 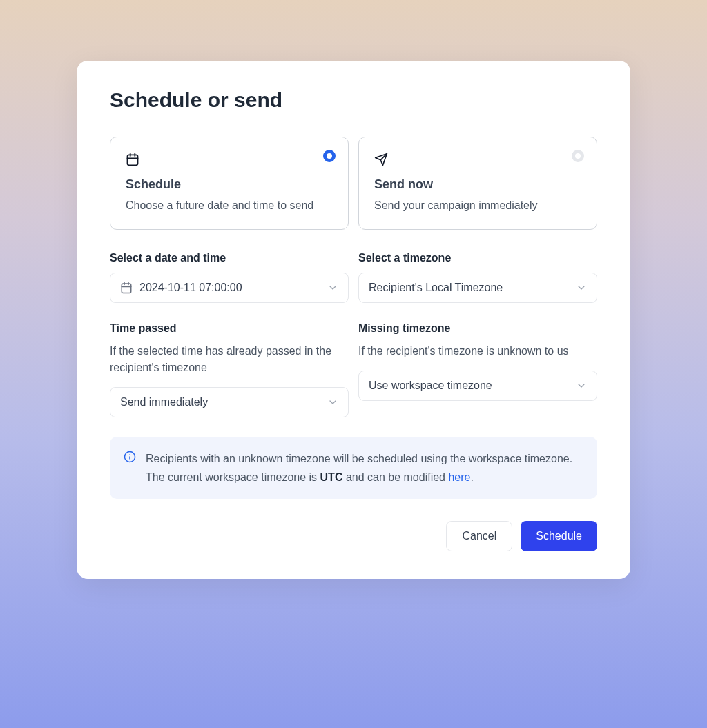 What do you see at coordinates (472, 386) in the screenshot?
I see `missing-timezone-value: Use workspace timezone` at bounding box center [472, 386].